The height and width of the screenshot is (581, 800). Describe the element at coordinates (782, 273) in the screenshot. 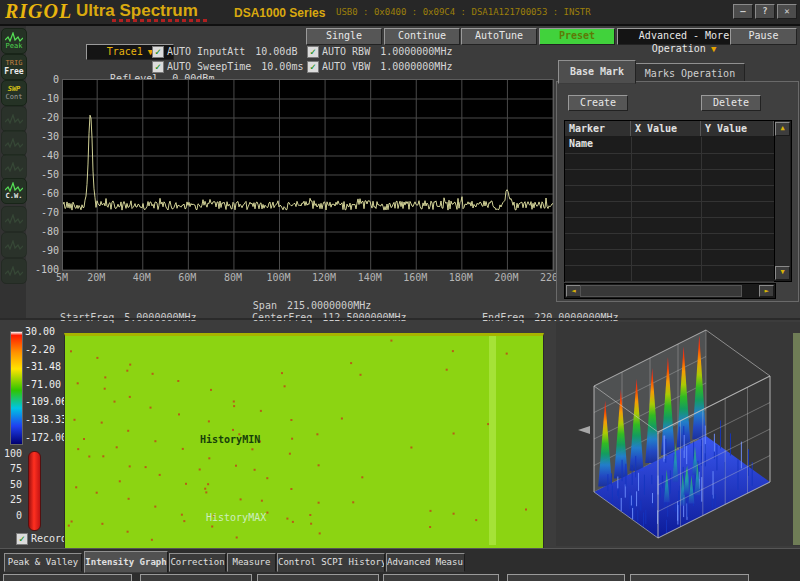

I see `scroll-down-icon: ▼` at that location.